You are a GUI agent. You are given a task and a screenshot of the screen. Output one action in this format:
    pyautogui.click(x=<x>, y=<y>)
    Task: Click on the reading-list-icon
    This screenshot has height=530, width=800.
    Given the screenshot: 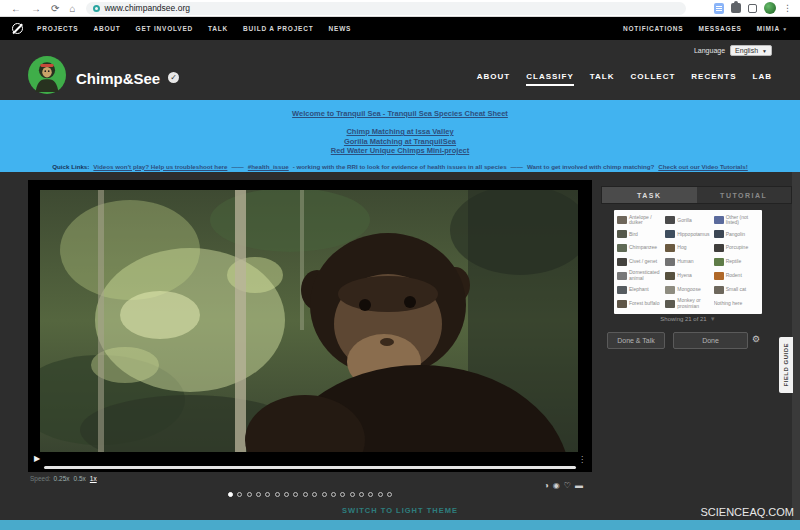 What is the action you would take?
    pyautogui.click(x=719, y=8)
    